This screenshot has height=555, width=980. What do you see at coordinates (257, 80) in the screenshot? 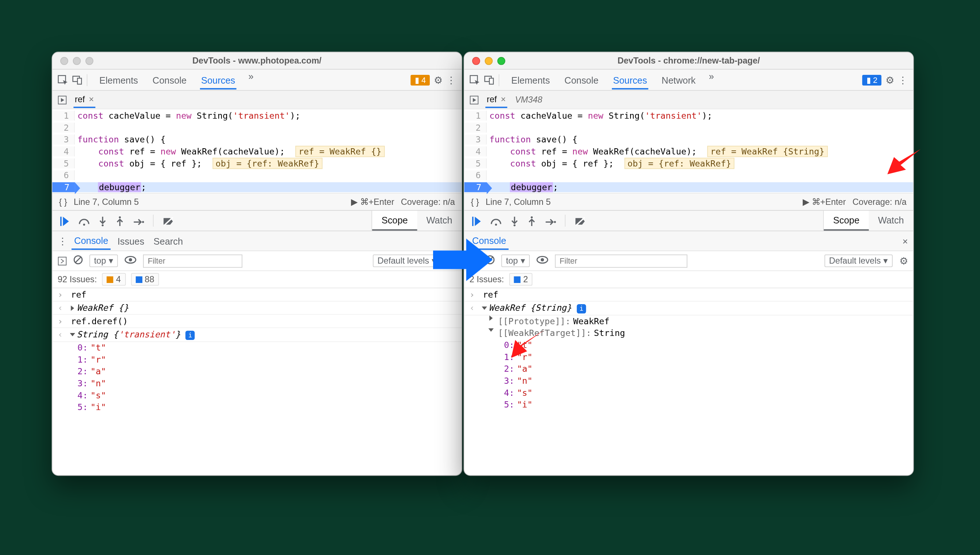
I see `main-tabs-row: Elements Console Sources » ▮4 ⚙ ⋮` at bounding box center [257, 80].